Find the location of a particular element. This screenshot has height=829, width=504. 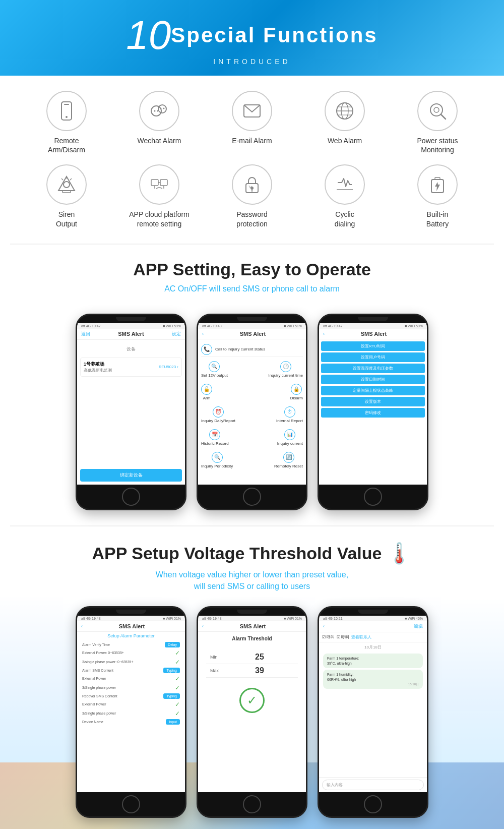

voltage-title: APP Setup Voltage Threshold Value 🌡️ is located at coordinates (252, 554).